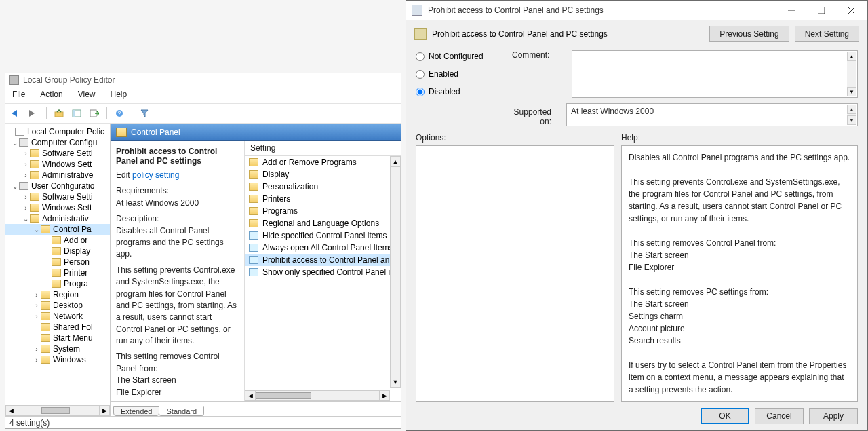 Image resolution: width=868 pixels, height=431 pixels. Describe the element at coordinates (58, 164) in the screenshot. I see `tree-cc-windows: ›Windows Sett` at that location.